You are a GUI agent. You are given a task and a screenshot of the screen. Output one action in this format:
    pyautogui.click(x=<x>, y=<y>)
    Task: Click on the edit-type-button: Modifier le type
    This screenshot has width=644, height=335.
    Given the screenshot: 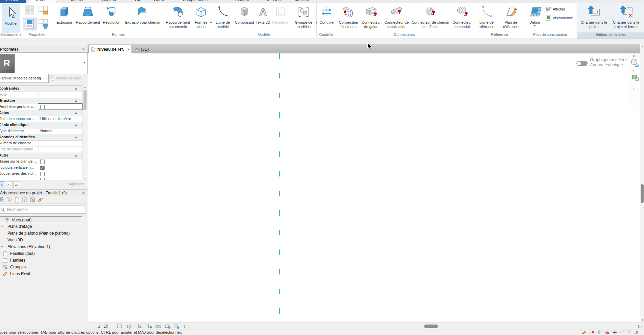 What is the action you would take?
    pyautogui.click(x=68, y=78)
    